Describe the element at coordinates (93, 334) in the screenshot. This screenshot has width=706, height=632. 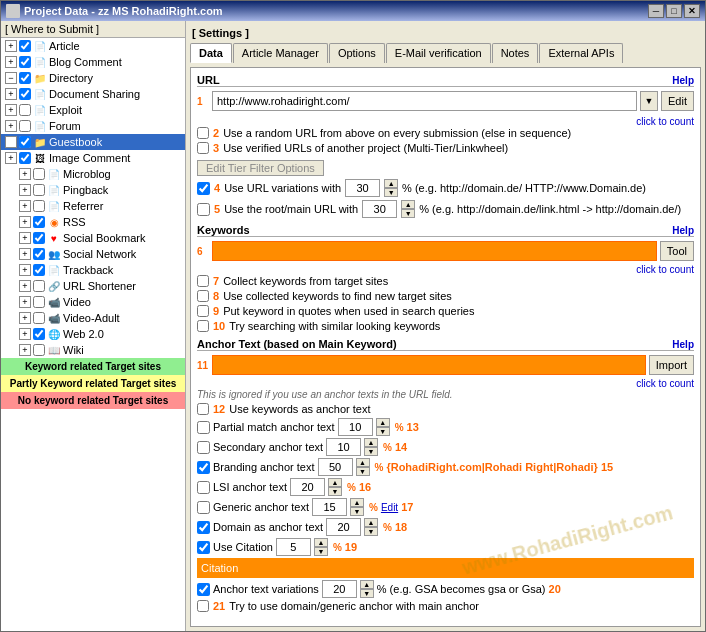
I see `tree-item-web20: + 🌐 Web 2.0` at that location.